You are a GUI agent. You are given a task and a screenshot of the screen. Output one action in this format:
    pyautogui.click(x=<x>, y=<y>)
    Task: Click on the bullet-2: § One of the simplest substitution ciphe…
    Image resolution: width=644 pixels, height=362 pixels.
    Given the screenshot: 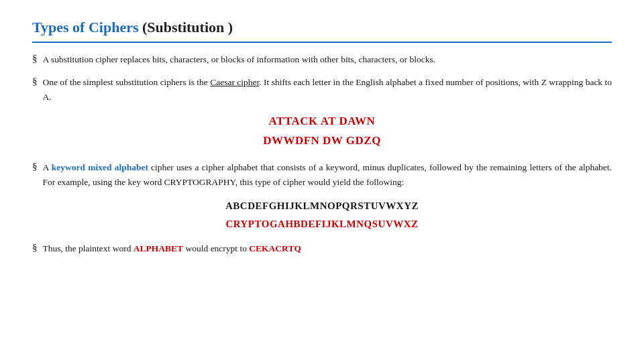 What is the action you would take?
    pyautogui.click(x=322, y=90)
    